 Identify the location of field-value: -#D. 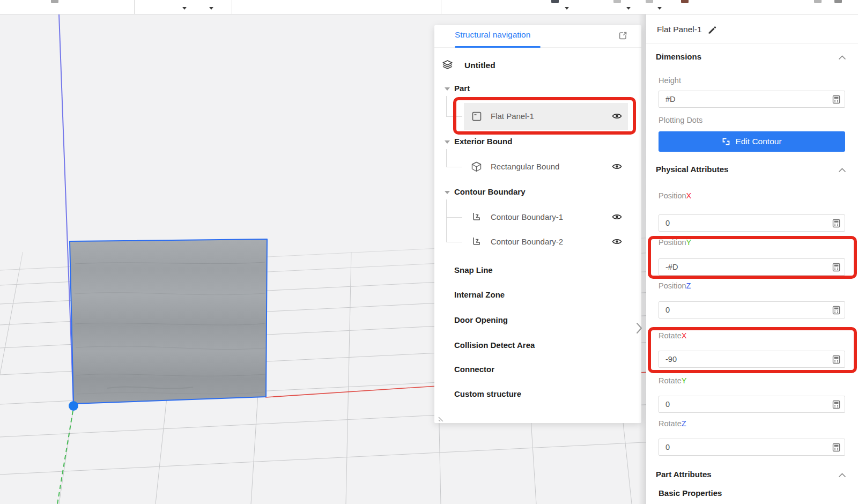
(671, 267).